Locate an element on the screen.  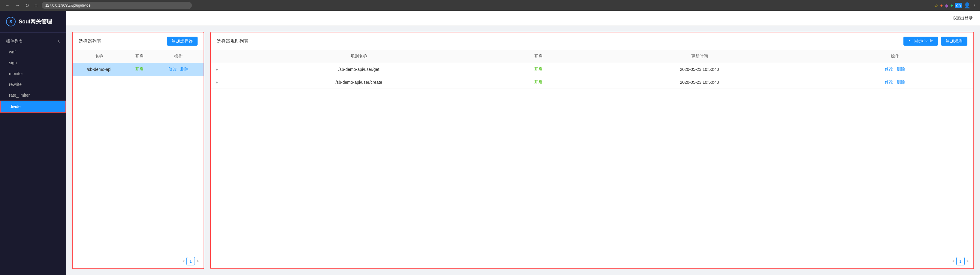
sidebar-item-waf: waf is located at coordinates (33, 52).